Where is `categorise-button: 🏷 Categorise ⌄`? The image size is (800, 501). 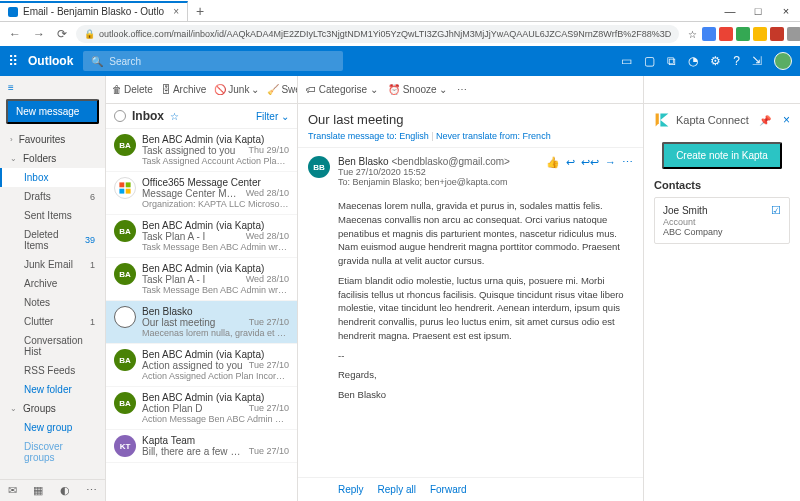 categorise-button: 🏷 Categorise ⌄ is located at coordinates (342, 90).